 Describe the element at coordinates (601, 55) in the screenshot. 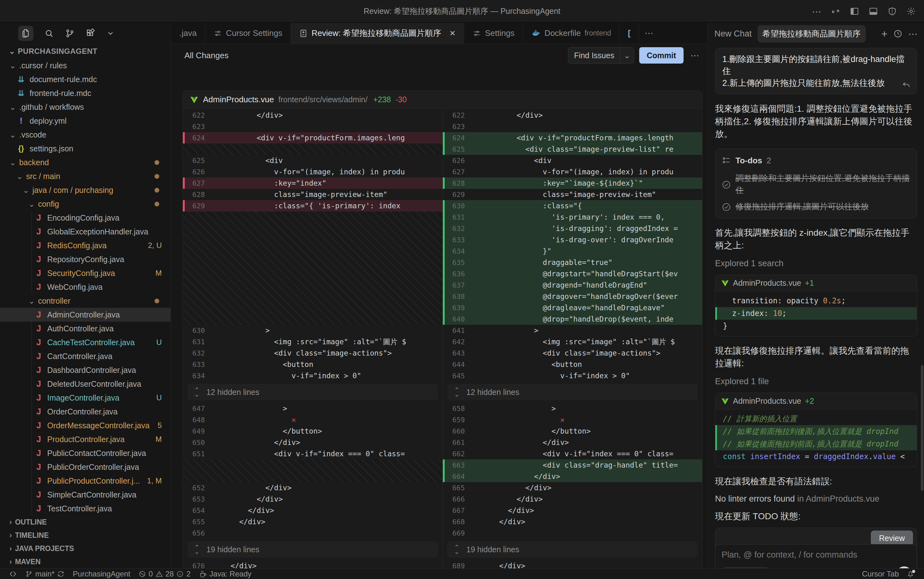

I see `find-issues-button: Find Issues ⌄` at that location.